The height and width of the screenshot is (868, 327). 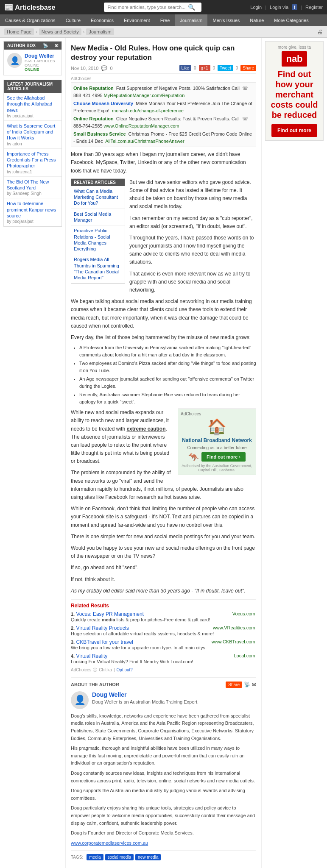 I want to click on nav-more: More Categories, so click(x=291, y=20).